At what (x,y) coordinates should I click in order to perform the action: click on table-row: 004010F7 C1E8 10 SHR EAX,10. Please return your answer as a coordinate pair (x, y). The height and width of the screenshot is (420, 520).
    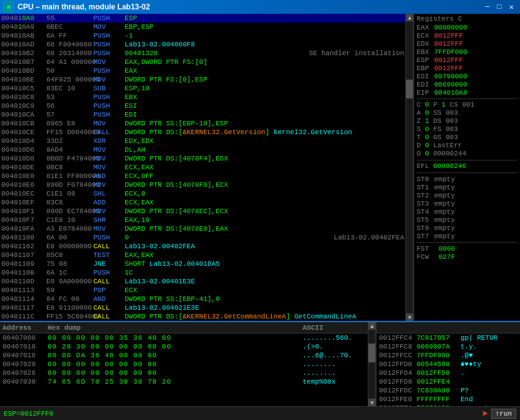
    Looking at the image, I should click on (203, 220).